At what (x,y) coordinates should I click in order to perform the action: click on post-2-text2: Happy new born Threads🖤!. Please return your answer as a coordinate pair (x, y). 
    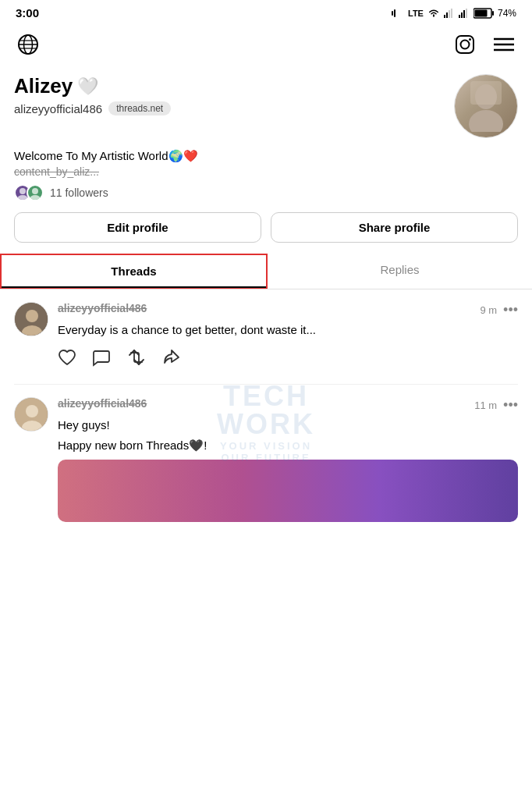
    Looking at the image, I should click on (288, 446).